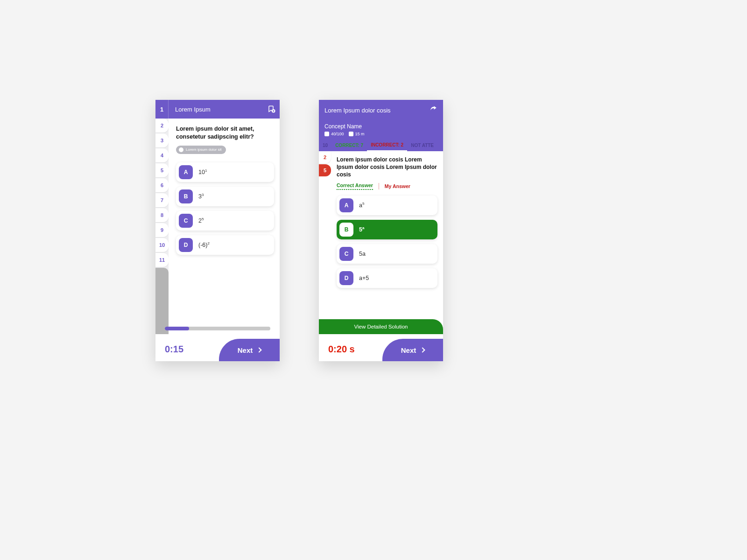 Image resolution: width=747 pixels, height=560 pixels. I want to click on timer: 0:15, so click(174, 349).